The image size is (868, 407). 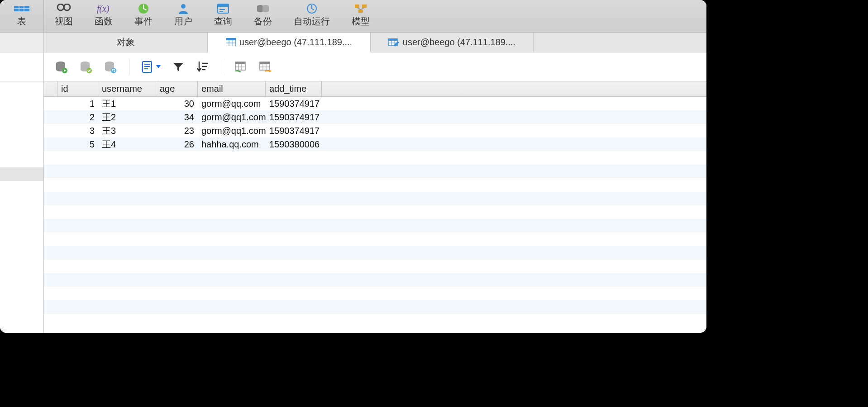 I want to click on export-button, so click(x=266, y=67).